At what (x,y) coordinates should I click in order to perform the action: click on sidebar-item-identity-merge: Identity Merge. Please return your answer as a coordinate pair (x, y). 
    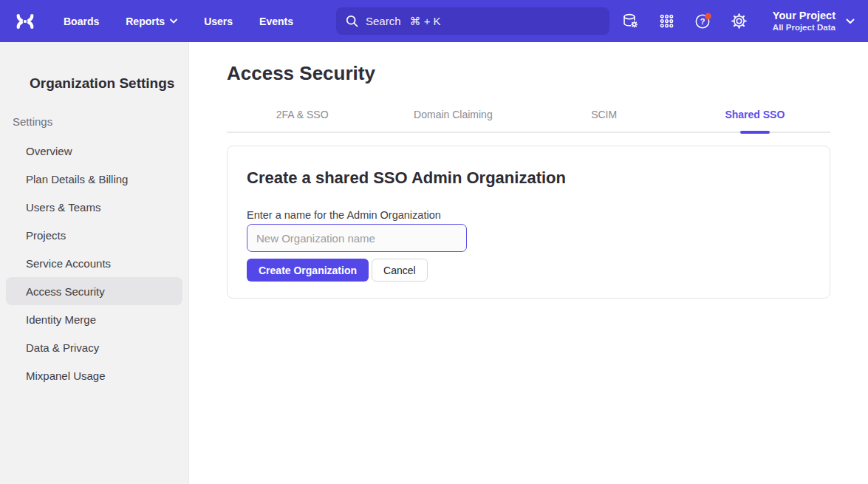
    Looking at the image, I should click on (95, 319).